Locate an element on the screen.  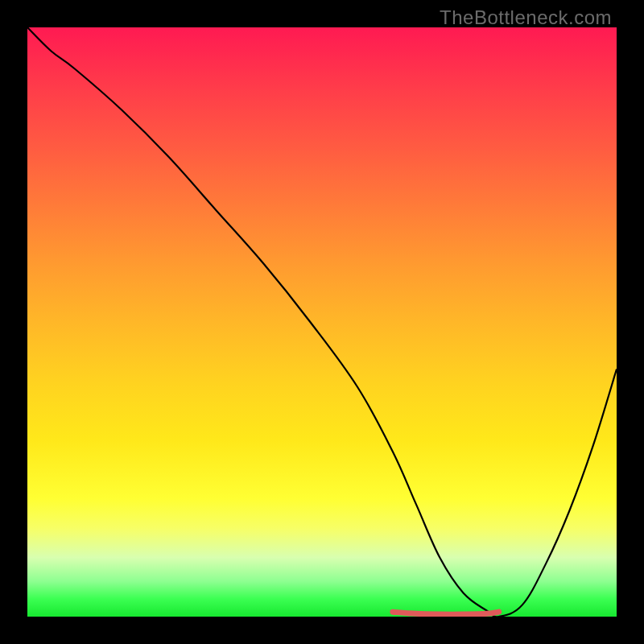
optimal-segment is located at coordinates (446, 613).